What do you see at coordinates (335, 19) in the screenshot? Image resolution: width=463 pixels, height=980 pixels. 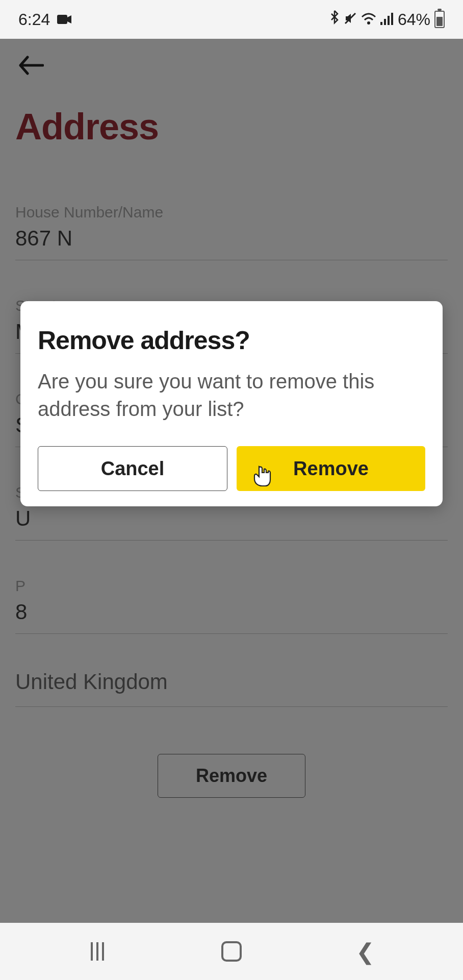 I see `bluetooth-icon` at bounding box center [335, 19].